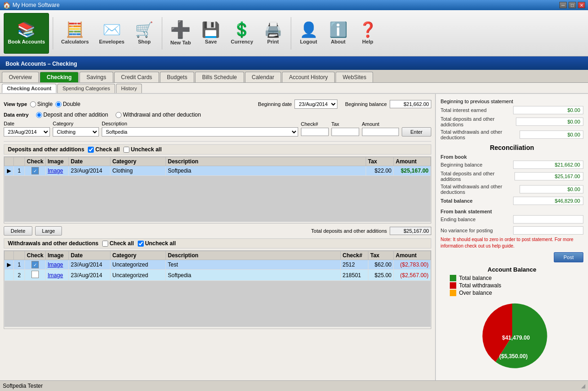 This screenshot has width=588, height=391. What do you see at coordinates (144, 33) in the screenshot?
I see `toolbar-item-shop: 🛒 Shop` at bounding box center [144, 33].